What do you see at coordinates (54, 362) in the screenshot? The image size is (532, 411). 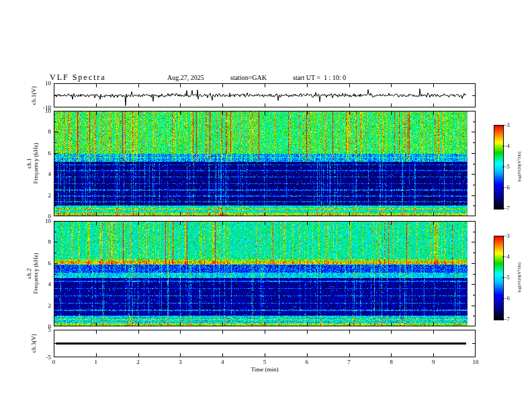 I see `x-tick-label: 0` at bounding box center [54, 362].